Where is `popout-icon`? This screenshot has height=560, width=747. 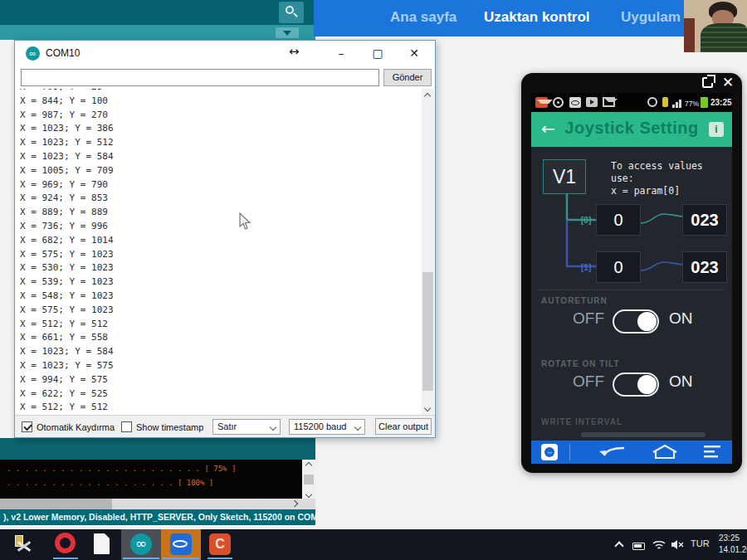 popout-icon is located at coordinates (707, 83).